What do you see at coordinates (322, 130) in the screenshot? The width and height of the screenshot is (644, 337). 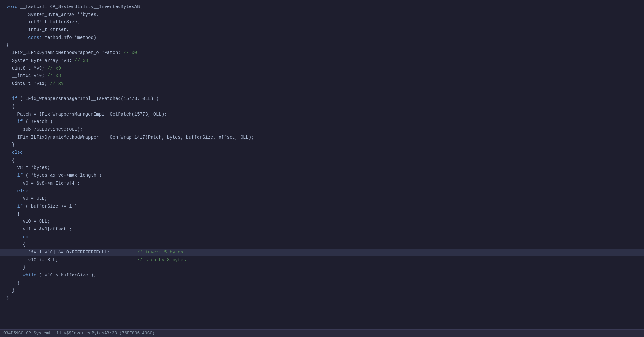 I see `code-line: sub_76EE87314C9C(0LL);` at bounding box center [322, 130].